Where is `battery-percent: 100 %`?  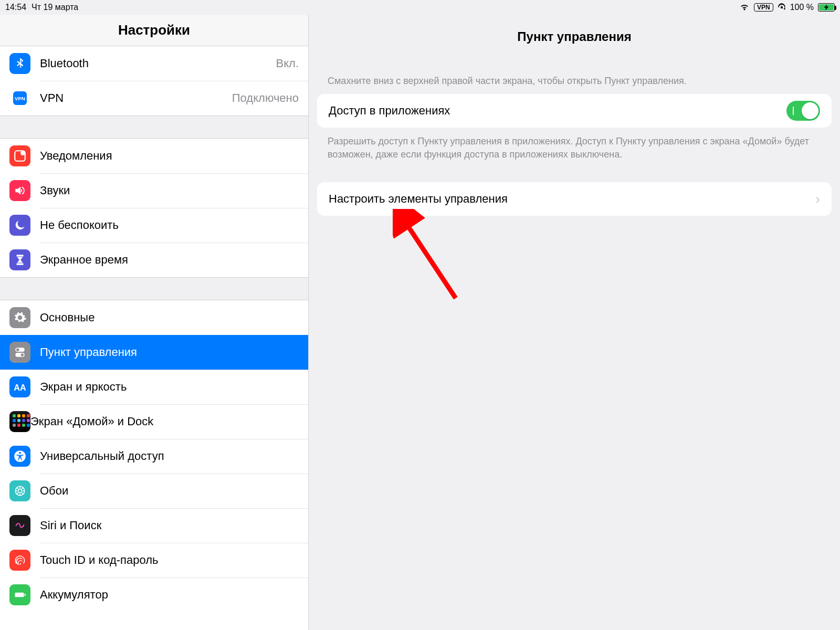
battery-percent: 100 % is located at coordinates (802, 7).